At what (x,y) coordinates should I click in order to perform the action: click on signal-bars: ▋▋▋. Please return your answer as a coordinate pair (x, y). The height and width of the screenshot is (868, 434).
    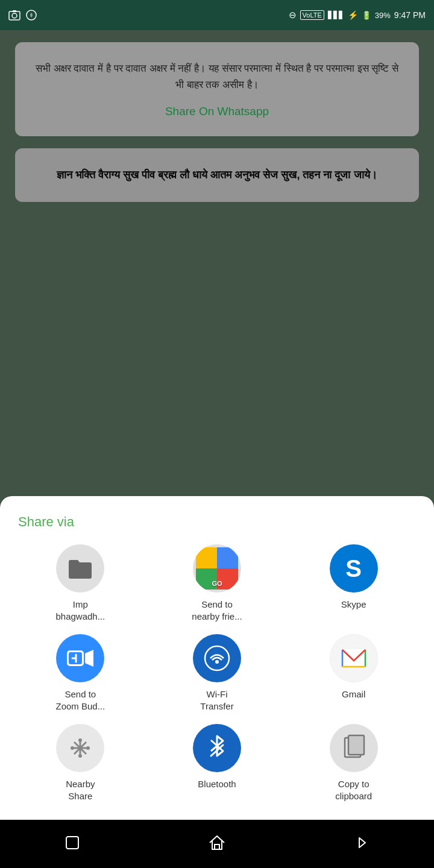
    Looking at the image, I should click on (336, 15).